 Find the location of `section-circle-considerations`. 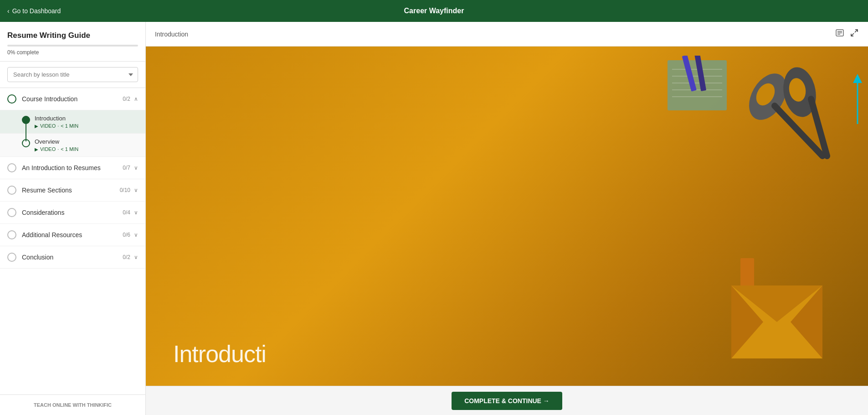

section-circle-considerations is located at coordinates (12, 213).